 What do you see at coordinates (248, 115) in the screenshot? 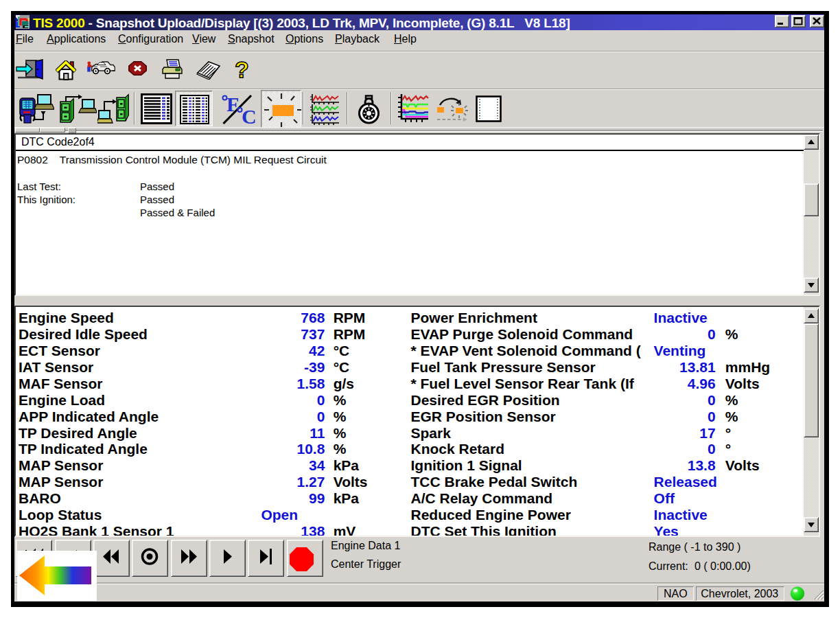
I see `svg-text: C` at bounding box center [248, 115].